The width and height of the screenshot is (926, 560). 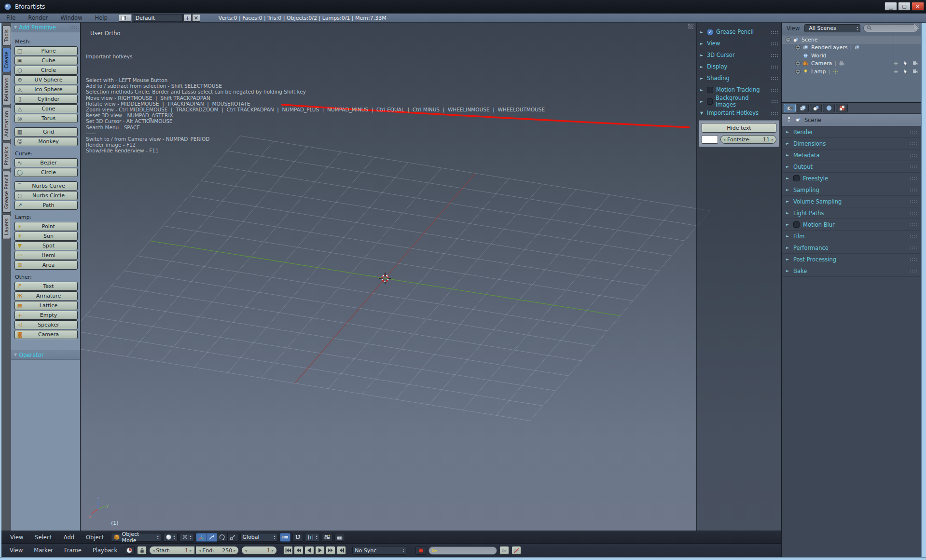 I want to click on tool-button-ico-sphere: ◬Ico Sphere, so click(x=46, y=90).